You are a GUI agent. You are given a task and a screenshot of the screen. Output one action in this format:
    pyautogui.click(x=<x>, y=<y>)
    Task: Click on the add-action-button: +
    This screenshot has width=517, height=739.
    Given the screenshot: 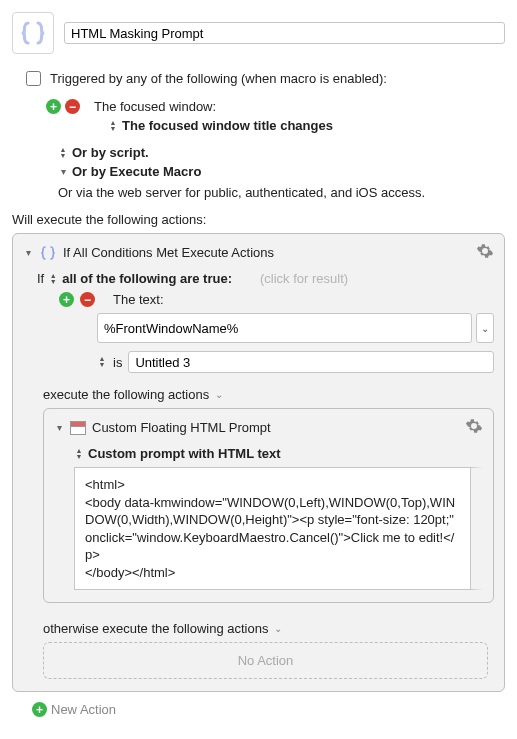 What is the action you would take?
    pyautogui.click(x=40, y=710)
    